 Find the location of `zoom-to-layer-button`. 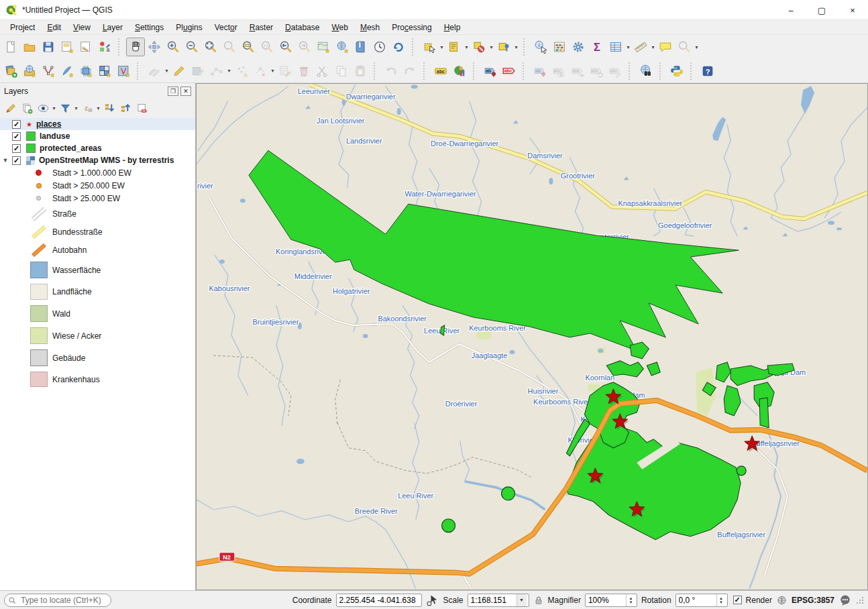

zoom-to-layer-button is located at coordinates (248, 47).